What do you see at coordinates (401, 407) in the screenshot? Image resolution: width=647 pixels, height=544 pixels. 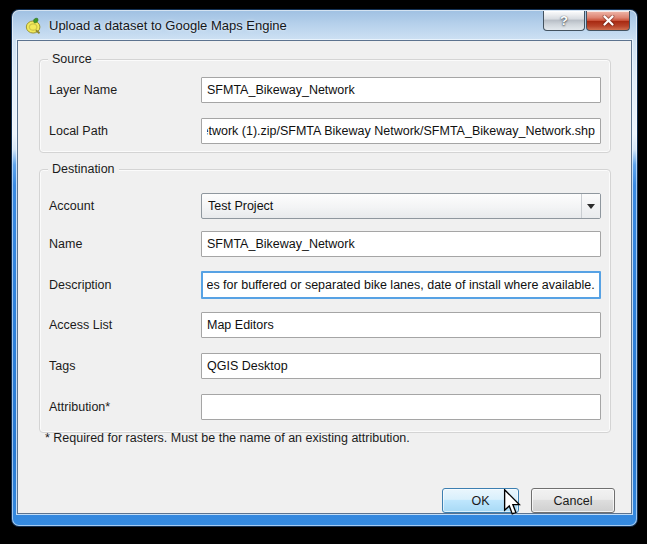 I see `attribution-input` at bounding box center [401, 407].